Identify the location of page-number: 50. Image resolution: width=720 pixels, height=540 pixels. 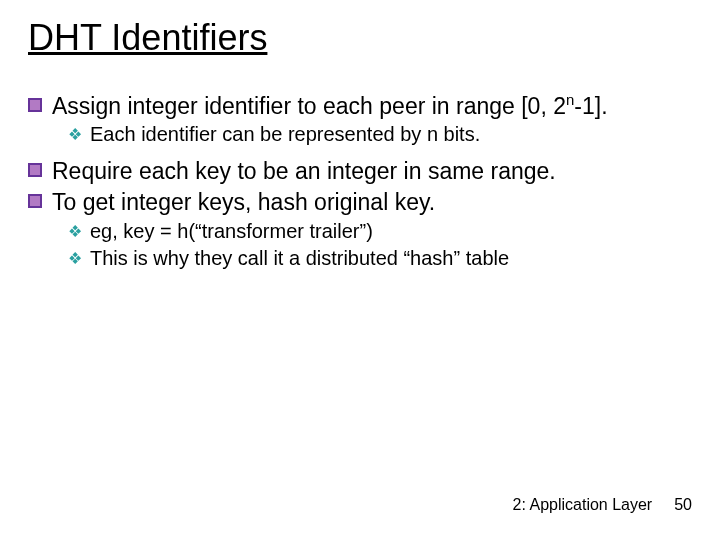
(683, 505).